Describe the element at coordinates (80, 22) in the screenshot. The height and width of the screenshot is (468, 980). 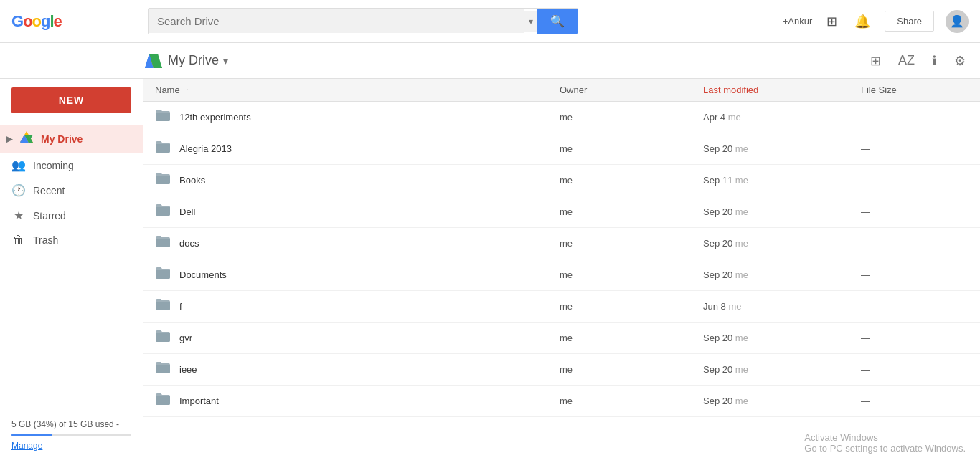
I see `logo-area: Google` at that location.